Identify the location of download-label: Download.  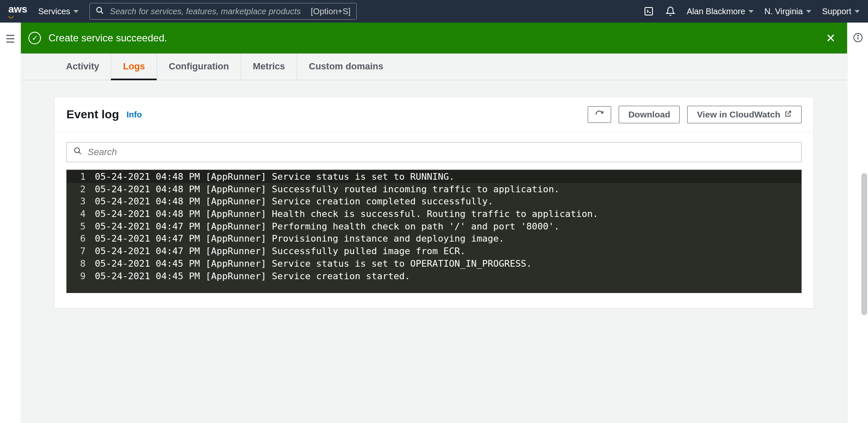
(649, 115).